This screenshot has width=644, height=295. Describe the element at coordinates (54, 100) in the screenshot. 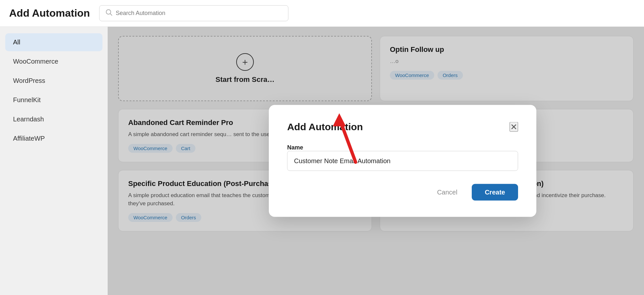

I see `sidebar-item-funnelkit: FunnelKit` at that location.